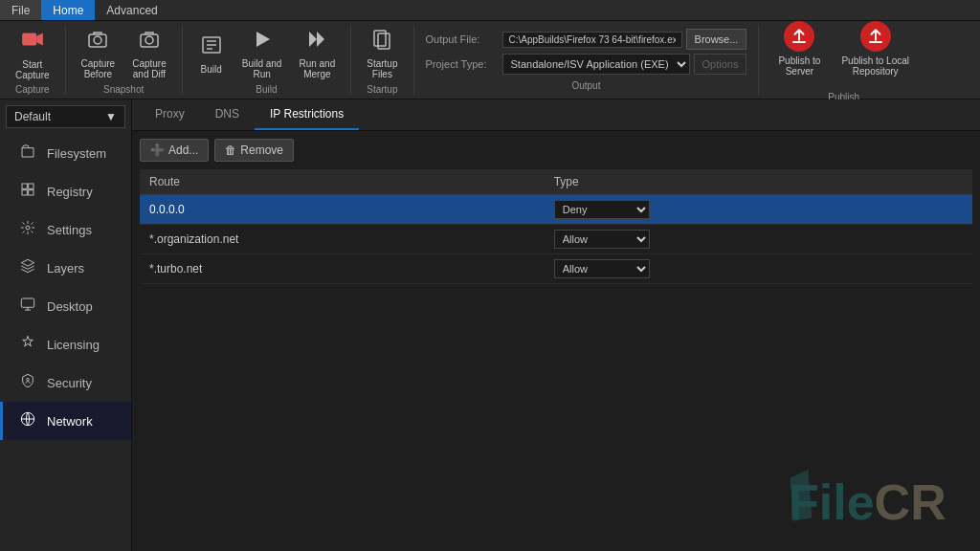  What do you see at coordinates (556, 270) in the screenshot?
I see `table-row: *.turbo.netDenyAllow` at bounding box center [556, 270].